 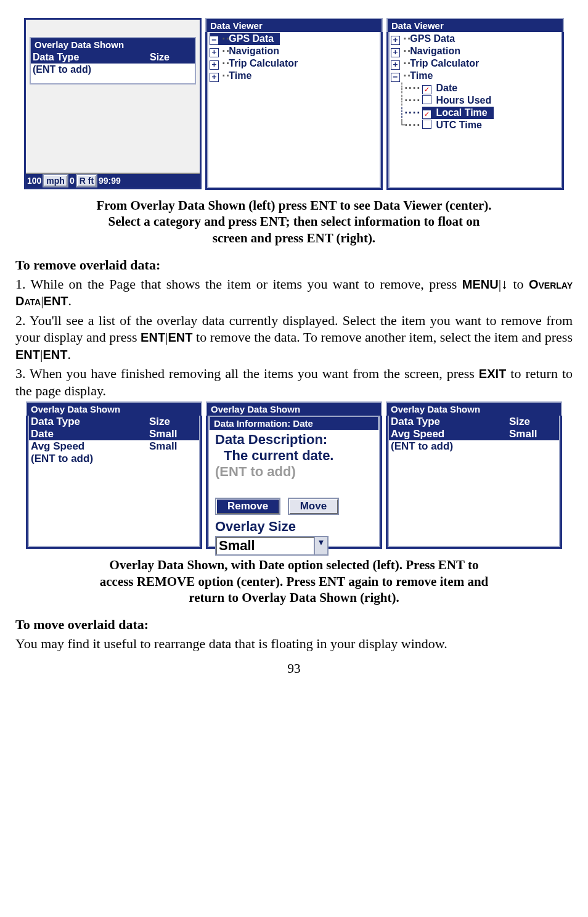 I want to click on move-button: Move, so click(x=313, y=506).